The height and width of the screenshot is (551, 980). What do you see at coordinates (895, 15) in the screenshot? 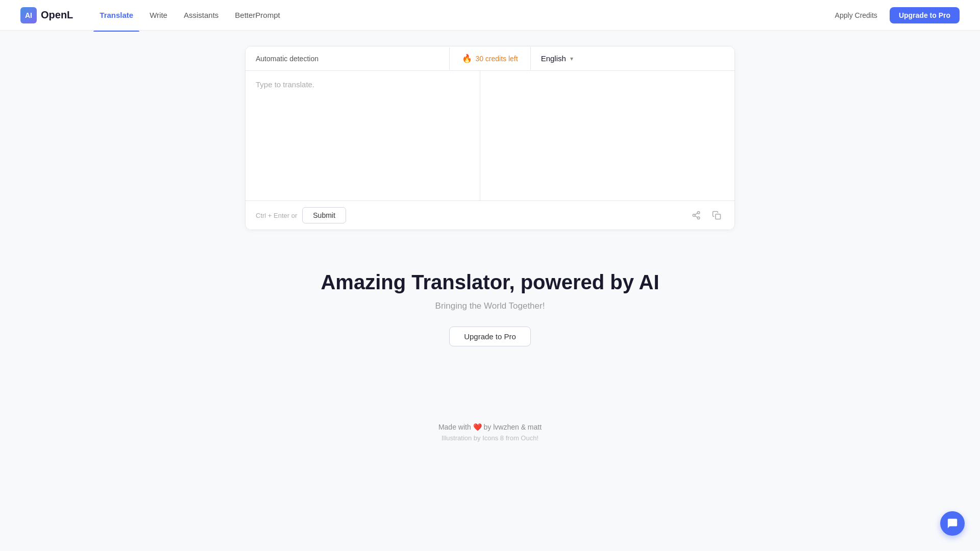
I see `navbar-right: Apply Credits Upgrade to Pro` at bounding box center [895, 15].